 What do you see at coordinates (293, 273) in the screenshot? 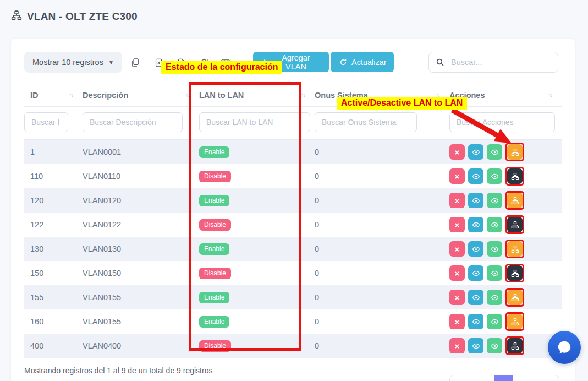
I see `table-row: 150 VLAN0150 Disable 0 ×` at bounding box center [293, 273].